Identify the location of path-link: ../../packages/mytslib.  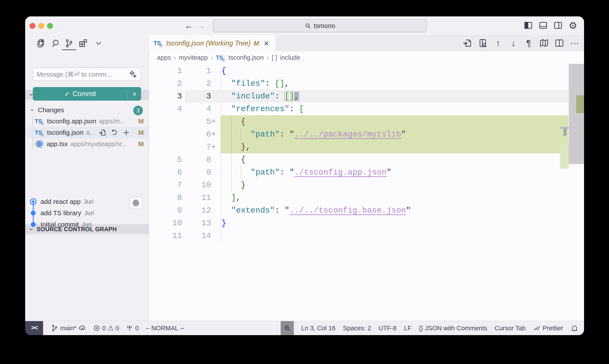
(348, 134).